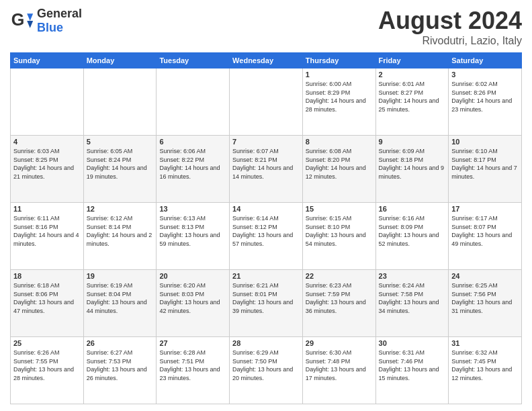  Describe the element at coordinates (266, 304) in the screenshot. I see `calendar-cell-w4-d4: 21Sunrise: 6:21 AM Sunset: 8:01 PM Dayli…` at that location.